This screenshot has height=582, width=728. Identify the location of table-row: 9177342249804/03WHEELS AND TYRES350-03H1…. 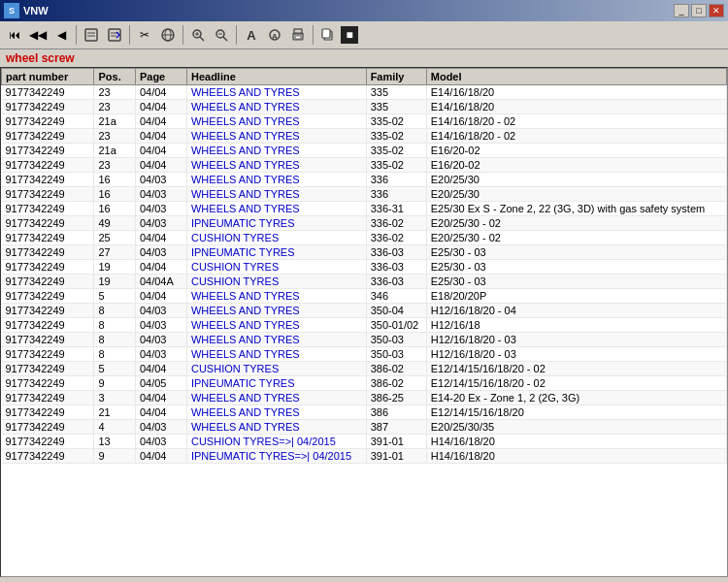
(365, 340).